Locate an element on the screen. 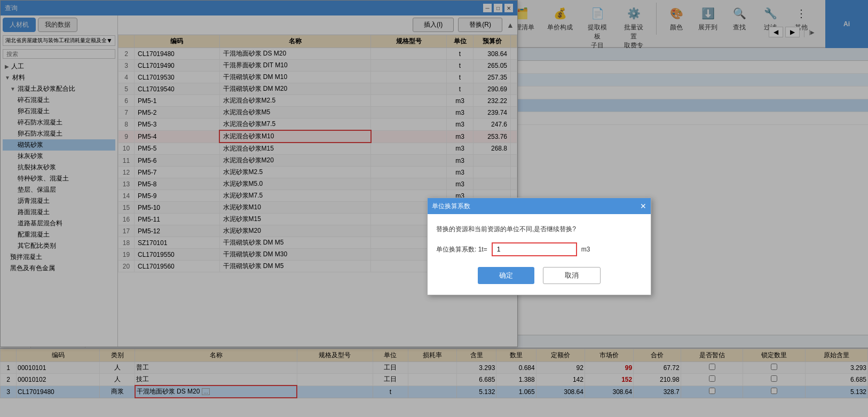 The image size is (868, 417). unit-conversion-modal: 单位换算系数 ✕ 替换的资源和当前资源的单位不同,是否继续替换? 单位换算系数:… is located at coordinates (539, 247).